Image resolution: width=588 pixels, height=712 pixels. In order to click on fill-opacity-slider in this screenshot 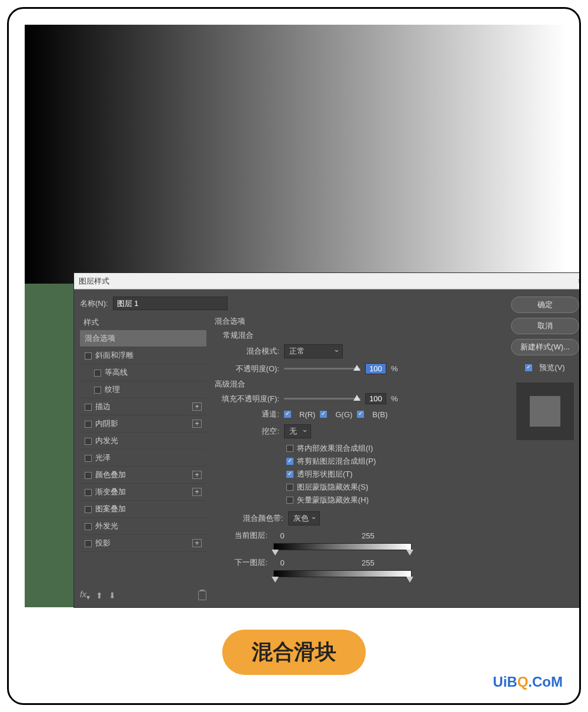, I will do `click(322, 399)`.